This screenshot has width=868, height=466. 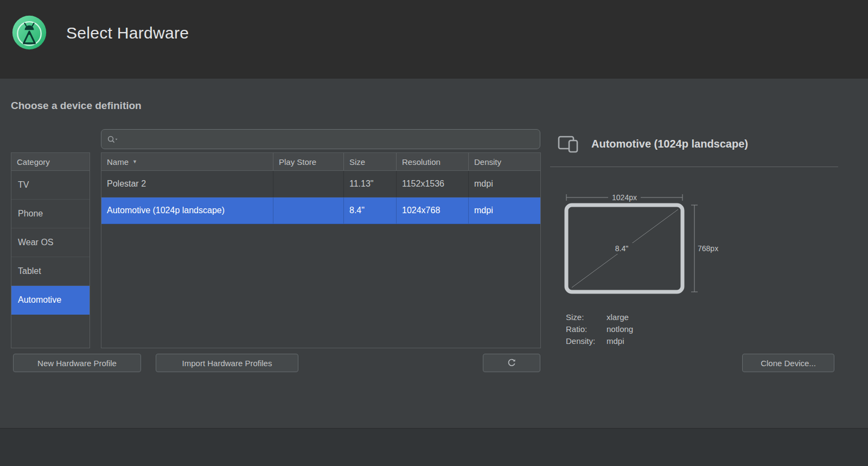 What do you see at coordinates (599, 317) in the screenshot?
I see `spec-size: Size: xlarge` at bounding box center [599, 317].